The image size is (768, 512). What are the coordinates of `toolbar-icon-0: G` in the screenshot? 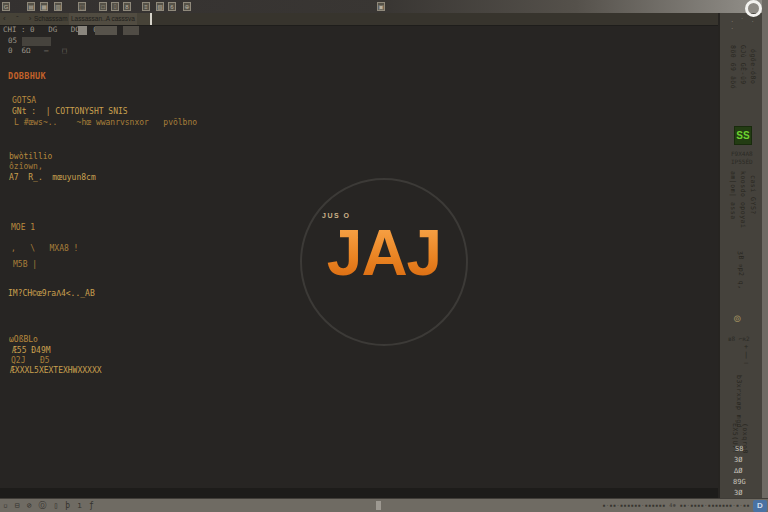 It's located at (6, 6).